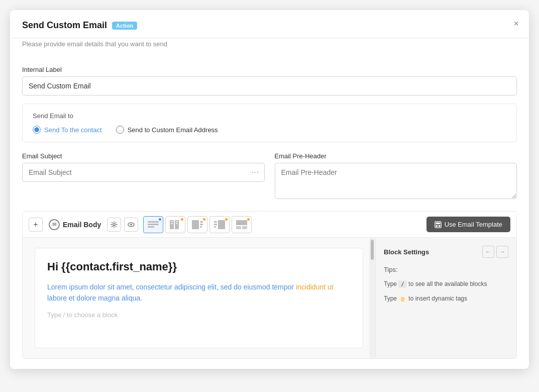  What do you see at coordinates (403, 284) in the screenshot?
I see `tip1-code: /` at bounding box center [403, 284].